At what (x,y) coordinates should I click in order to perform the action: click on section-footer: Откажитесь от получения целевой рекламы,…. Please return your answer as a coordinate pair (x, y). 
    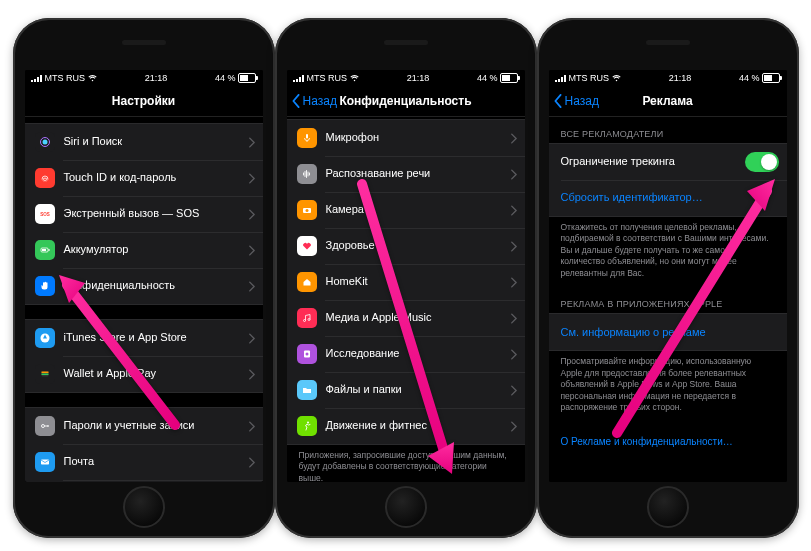
    Looking at the image, I should click on (668, 249).